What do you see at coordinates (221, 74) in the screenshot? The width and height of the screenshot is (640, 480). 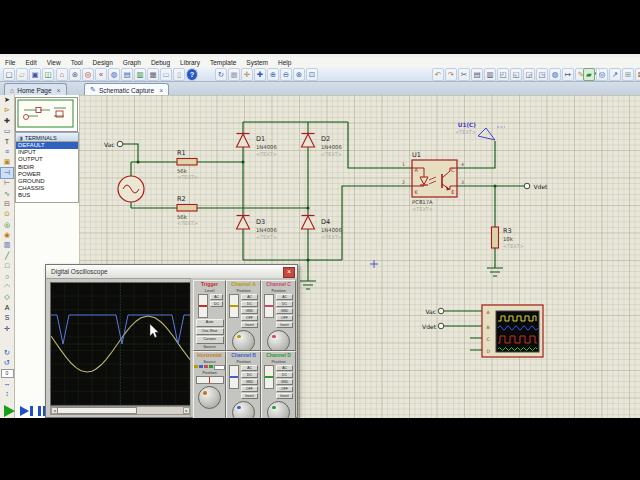 I see `redraw-icon: ↻` at bounding box center [221, 74].